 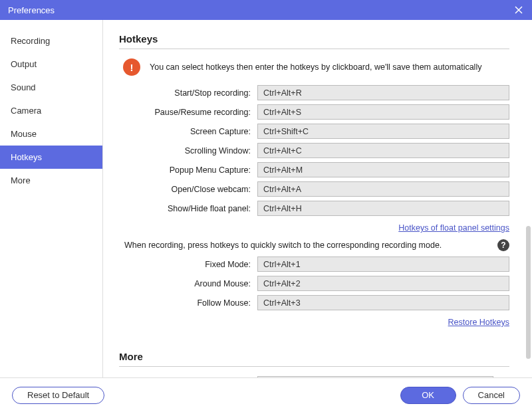 What do you see at coordinates (27, 157) in the screenshot?
I see `sidebar-item-label: Hotkeys` at bounding box center [27, 157].